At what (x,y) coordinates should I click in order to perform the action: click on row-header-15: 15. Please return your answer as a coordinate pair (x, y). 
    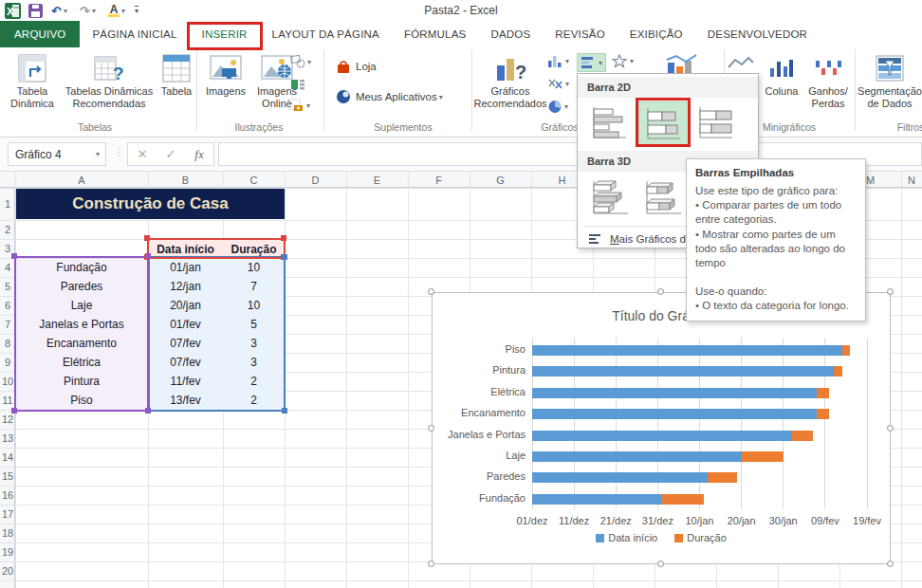
    Looking at the image, I should click on (8, 476).